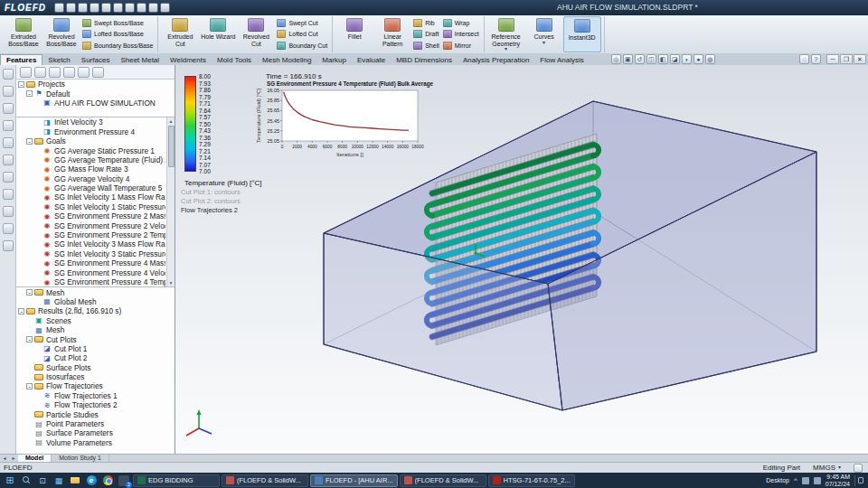 The height and width of the screenshot is (488, 868). What do you see at coordinates (40, 72) in the screenshot?
I see `property-manager-tab-icon` at bounding box center [40, 72].